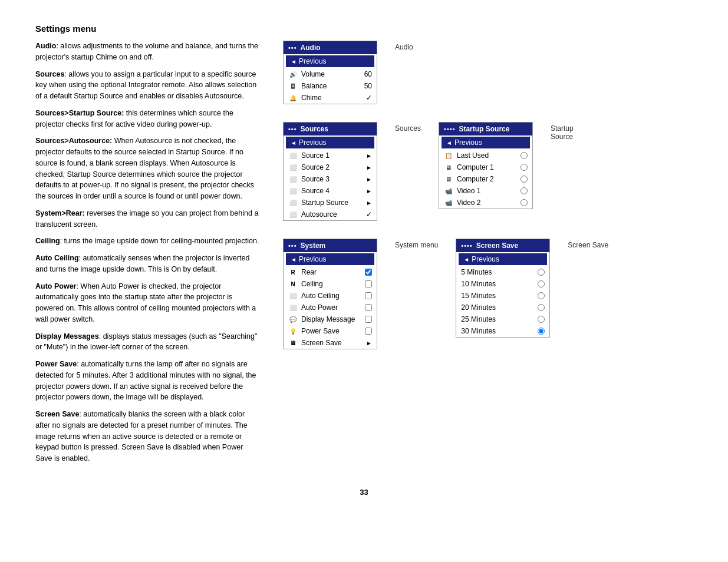 This screenshot has height=562, width=728. Describe the element at coordinates (331, 331) in the screenshot. I see `item-label: Power Save` at that location.